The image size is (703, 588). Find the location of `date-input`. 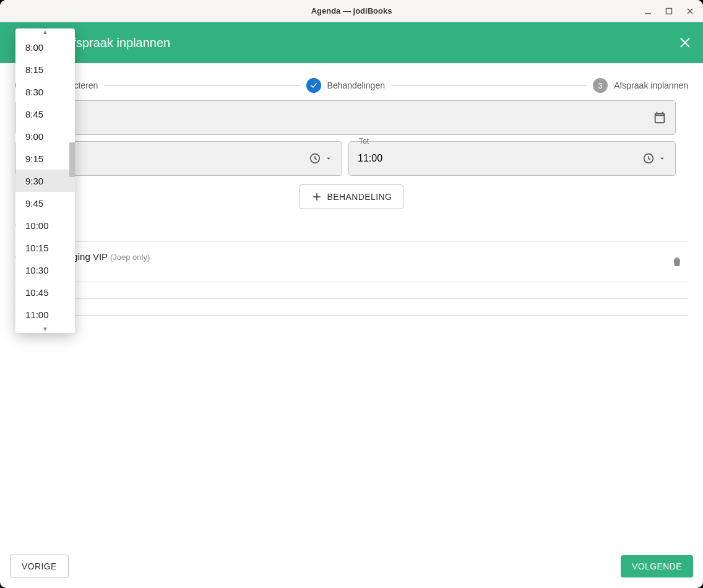

date-input is located at coordinates (339, 118).